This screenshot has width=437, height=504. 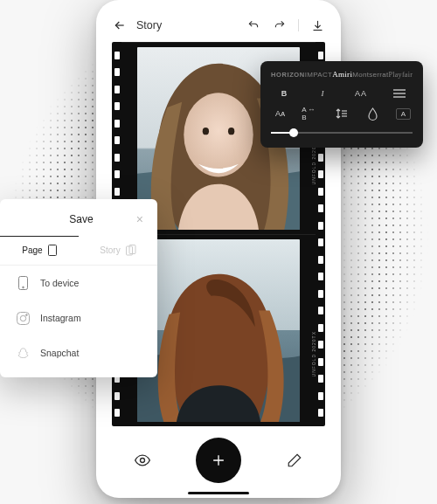 What do you see at coordinates (140, 219) in the screenshot?
I see `close-icon: ×` at bounding box center [140, 219].